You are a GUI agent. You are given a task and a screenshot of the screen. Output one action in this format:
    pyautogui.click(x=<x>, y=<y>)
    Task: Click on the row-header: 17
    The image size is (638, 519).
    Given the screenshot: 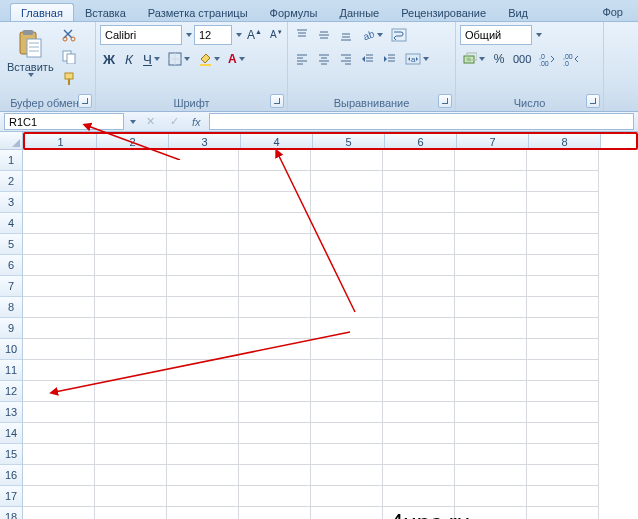 What is the action you would take?
    pyautogui.click(x=12, y=496)
    